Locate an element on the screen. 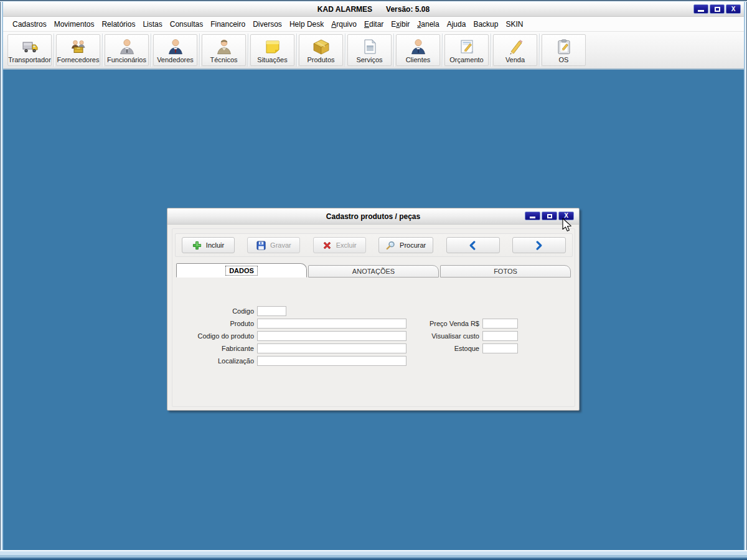 Image resolution: width=747 pixels, height=560 pixels. toolbar-label: Serviços is located at coordinates (369, 60).